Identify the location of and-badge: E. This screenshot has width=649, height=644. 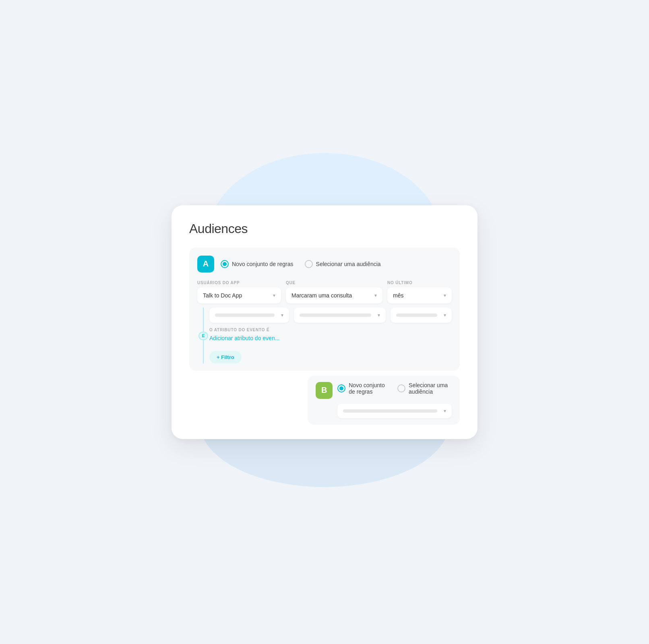
(204, 336).